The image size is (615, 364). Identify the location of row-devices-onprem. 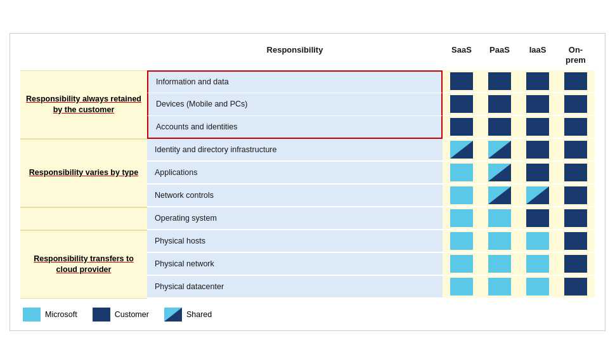
(576, 105).